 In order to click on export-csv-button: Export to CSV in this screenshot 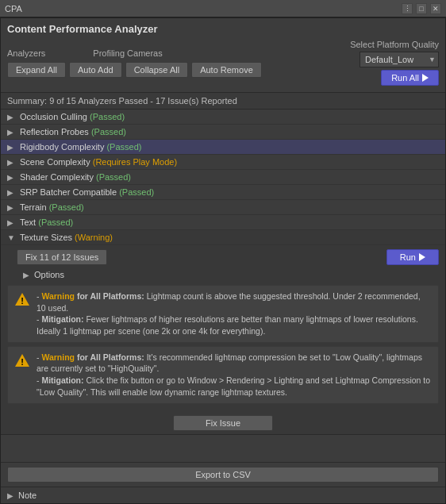, I will do `click(223, 475)`.